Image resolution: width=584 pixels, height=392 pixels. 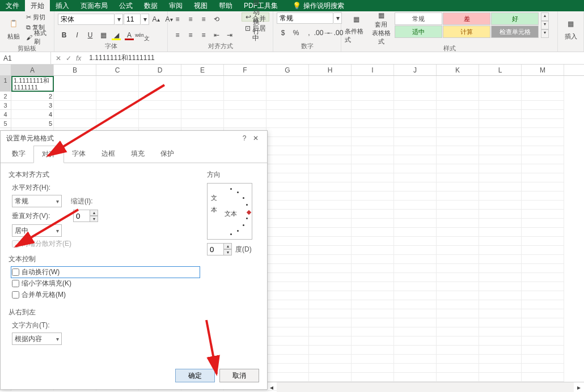 I want to click on align-right-button: ≡, so click(x=204, y=35).